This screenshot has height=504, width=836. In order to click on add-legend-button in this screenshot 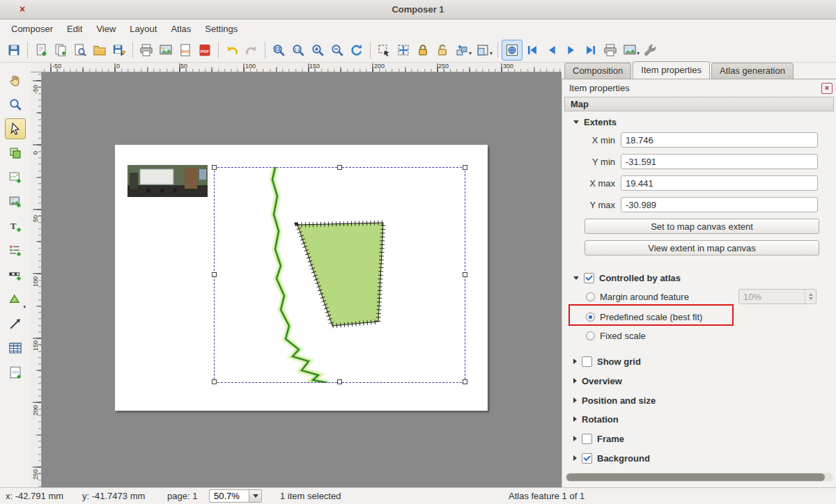, I will do `click(15, 251)`.